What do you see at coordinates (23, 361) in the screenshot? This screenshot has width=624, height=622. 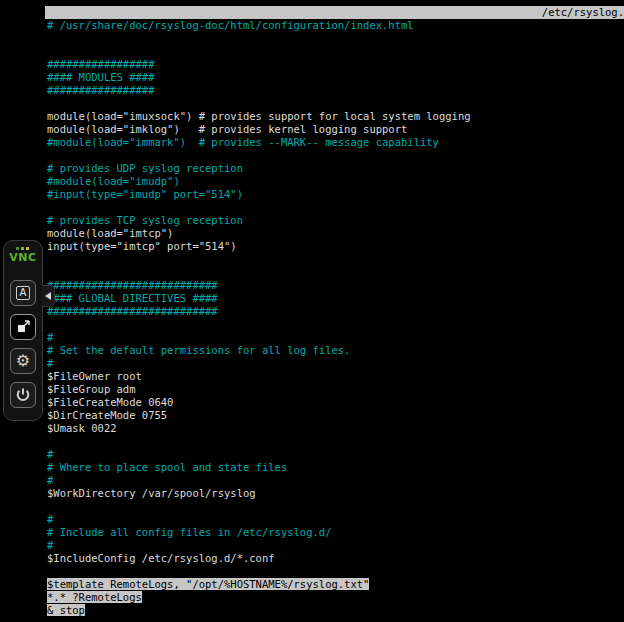 I see `gear-icon: ⚙` at bounding box center [23, 361].